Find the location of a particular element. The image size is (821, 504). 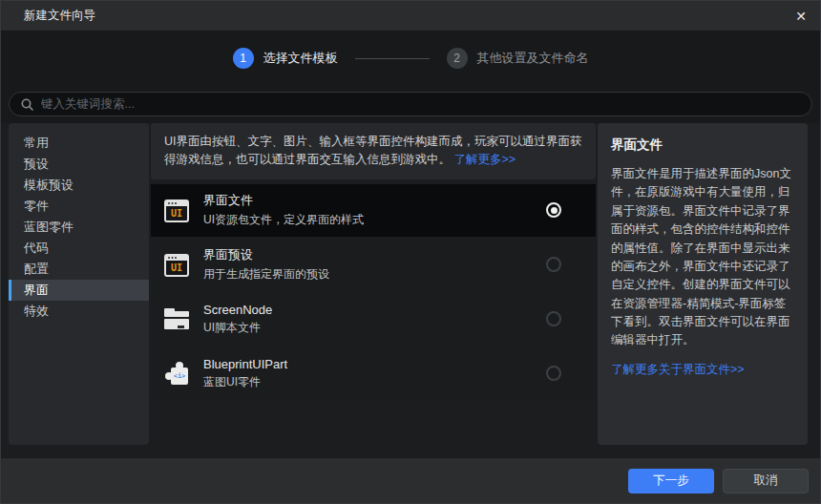

puzzle-code-glyph: <i> is located at coordinates (179, 376).